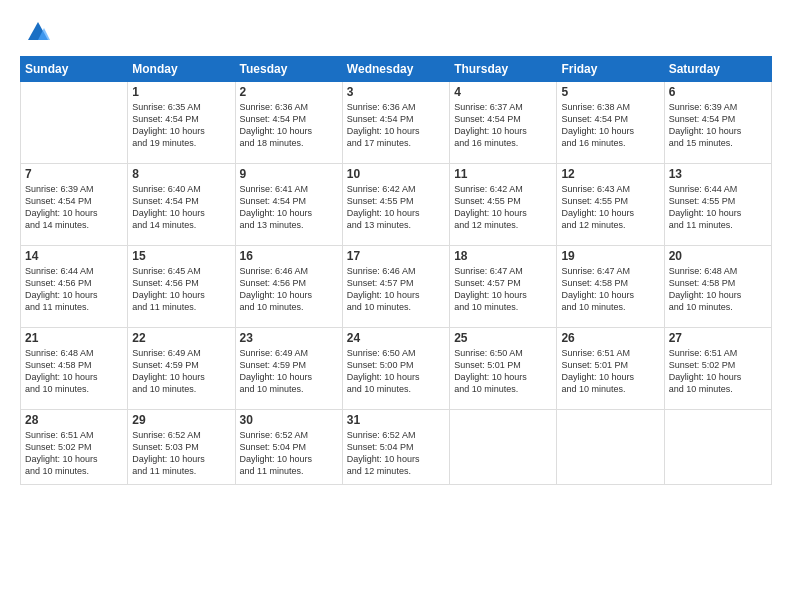 This screenshot has width=792, height=612. I want to click on day-number: 12, so click(610, 174).